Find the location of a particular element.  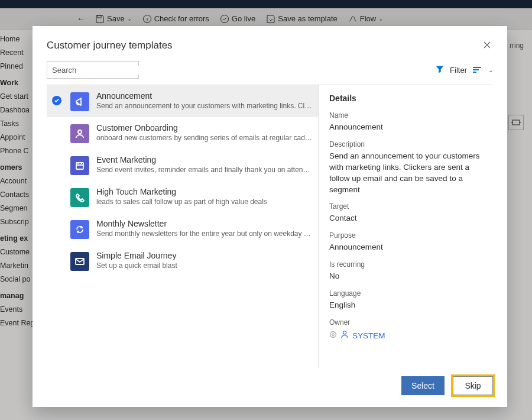

mail-icon is located at coordinates (80, 261).